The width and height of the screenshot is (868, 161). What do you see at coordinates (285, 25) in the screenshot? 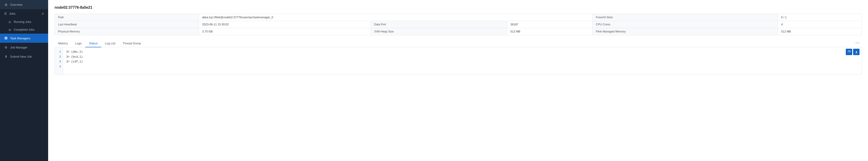
I see `heartbeat-value: 2023-06-11 15:30:02` at bounding box center [285, 25].